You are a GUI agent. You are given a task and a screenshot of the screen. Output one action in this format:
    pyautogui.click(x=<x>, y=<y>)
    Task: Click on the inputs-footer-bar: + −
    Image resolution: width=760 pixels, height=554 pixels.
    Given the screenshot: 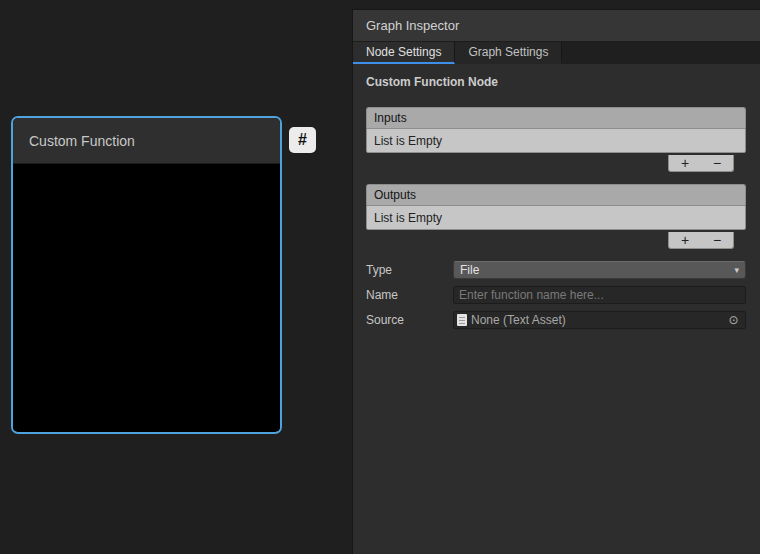 What is the action you would take?
    pyautogui.click(x=701, y=164)
    